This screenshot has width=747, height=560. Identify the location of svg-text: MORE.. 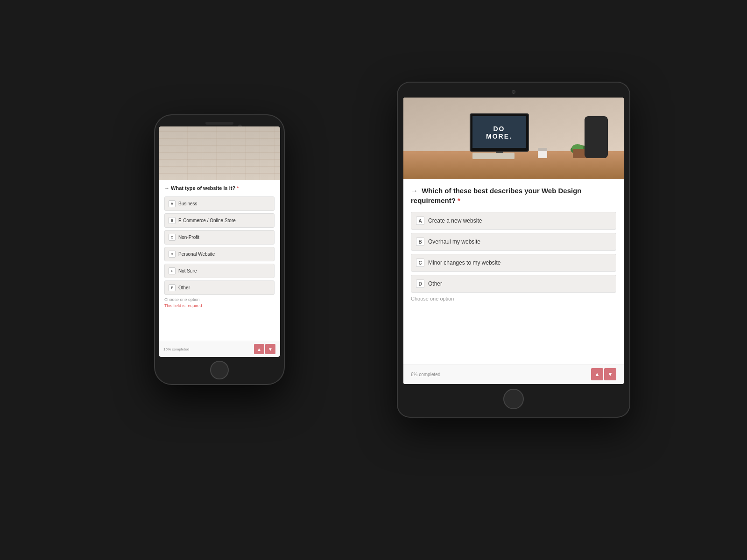
(499, 136).